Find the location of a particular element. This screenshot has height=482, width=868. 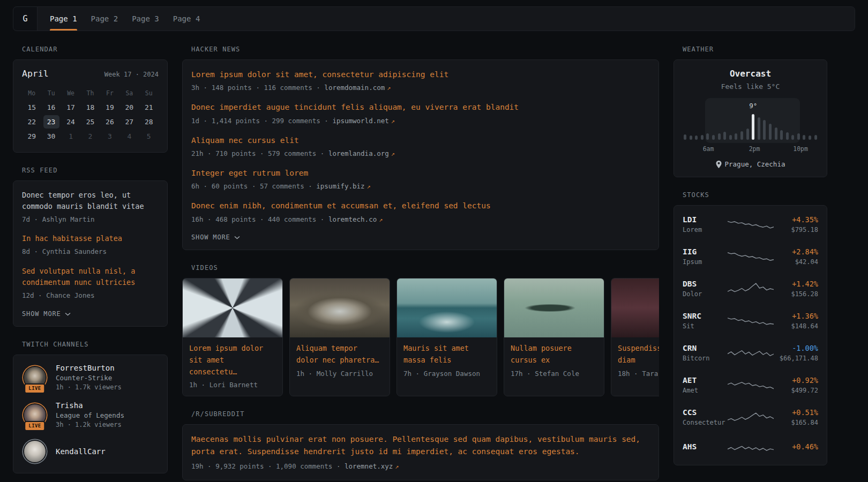

stocks-card: LDI Lorem +4.35% $795.18 IIG Ipsum is located at coordinates (750, 335).